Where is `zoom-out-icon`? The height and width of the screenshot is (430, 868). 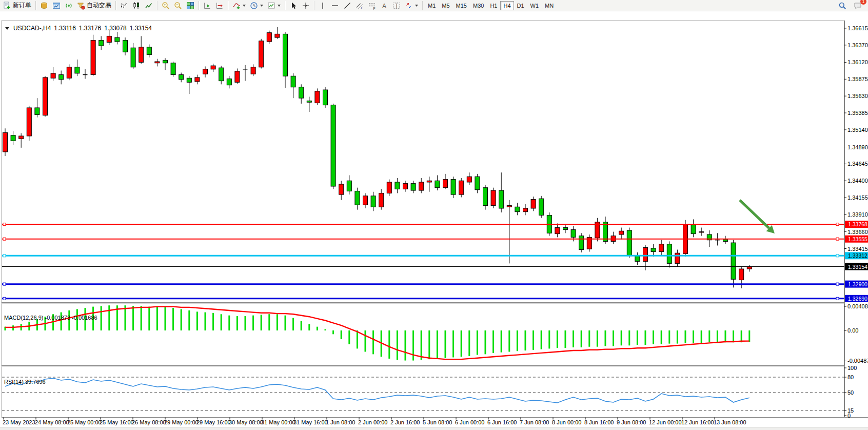
zoom-out-icon is located at coordinates (178, 6).